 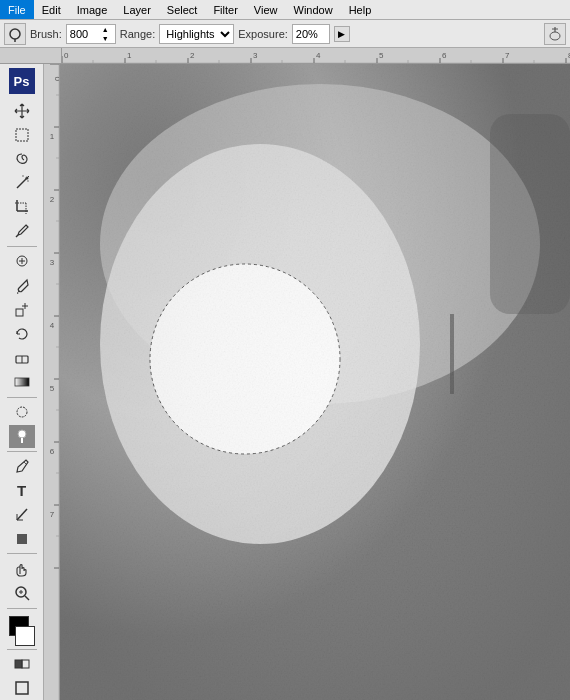 What do you see at coordinates (31, 56) in the screenshot?
I see `ruler-corner` at bounding box center [31, 56].